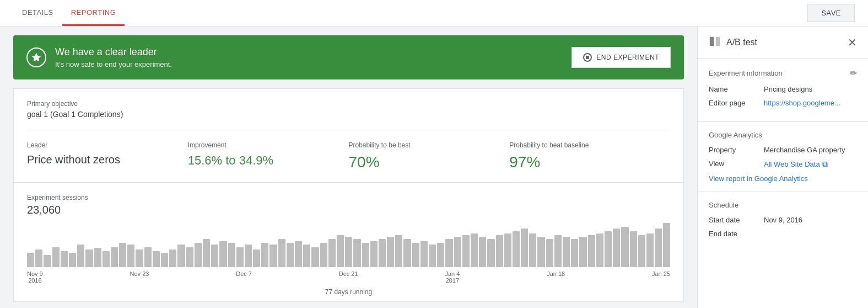 The image size is (868, 308). Describe the element at coordinates (852, 43) in the screenshot. I see `close-icon: ✕` at that location.